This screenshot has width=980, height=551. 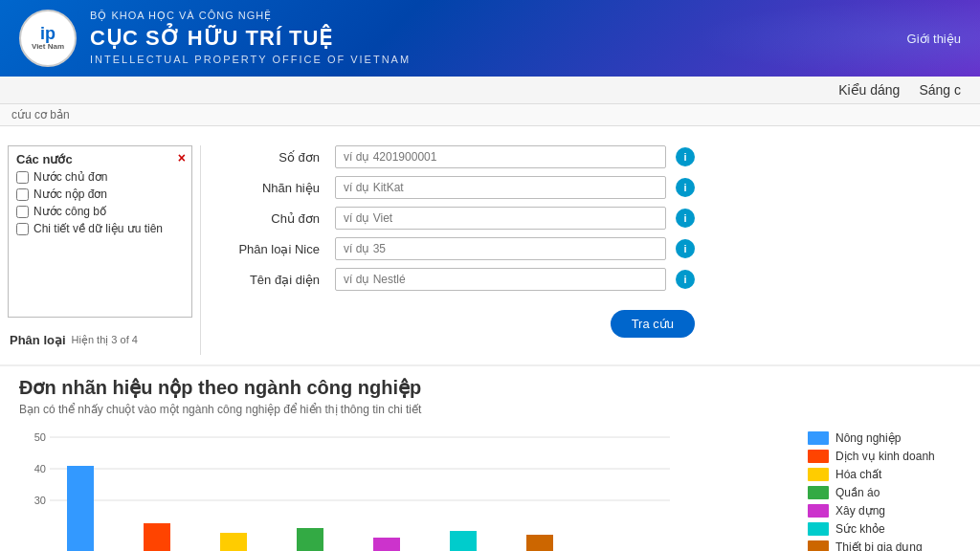 I want to click on nav-sang: Sáng c, so click(x=940, y=90).